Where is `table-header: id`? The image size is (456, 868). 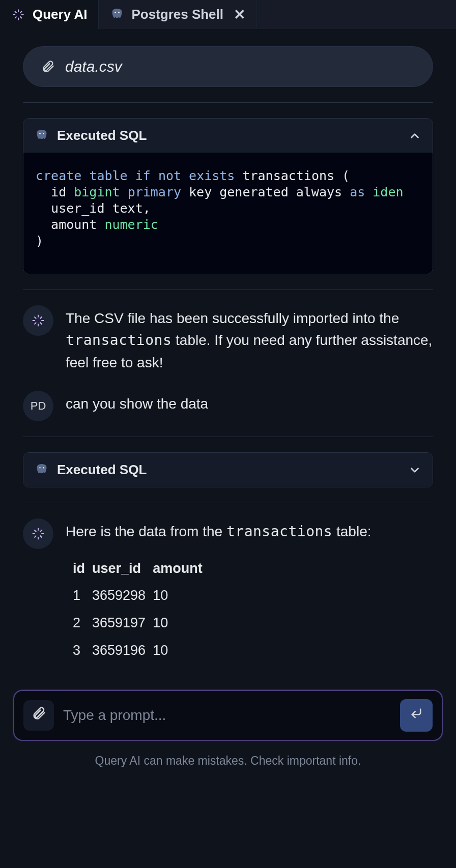 table-header: id is located at coordinates (79, 569).